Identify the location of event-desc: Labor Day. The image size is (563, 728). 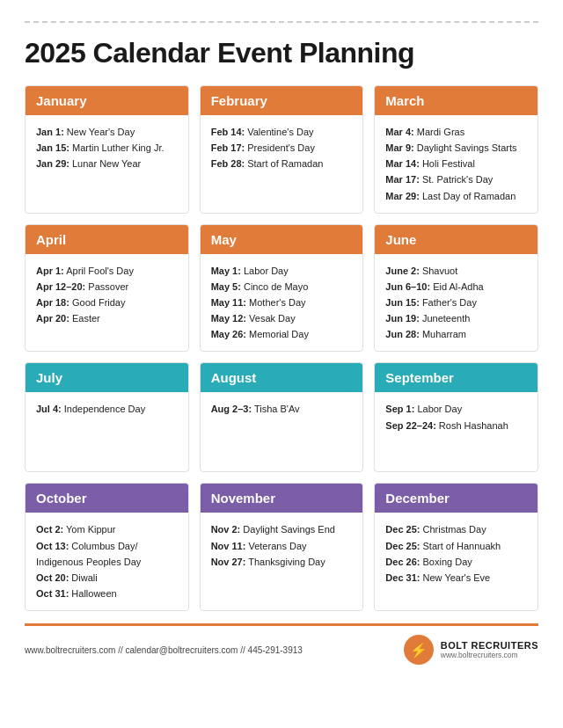
(265, 271).